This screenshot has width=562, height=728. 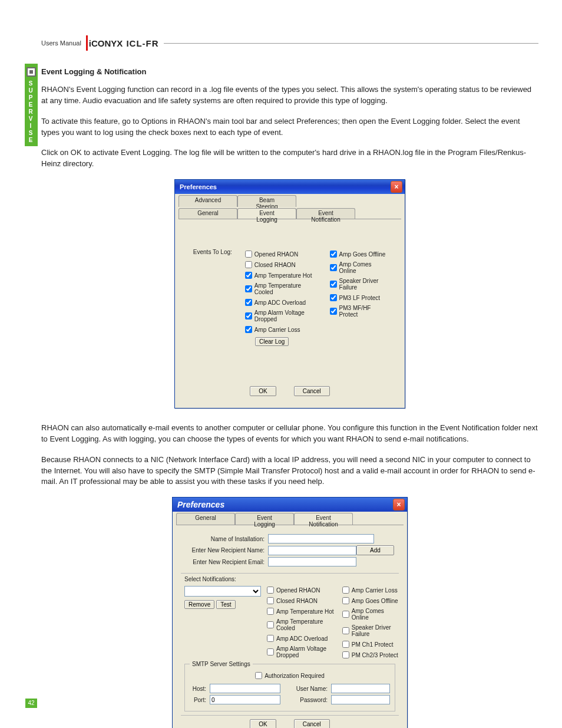 I want to click on d1col1-check: Amp Carrier Loss, so click(x=281, y=330).